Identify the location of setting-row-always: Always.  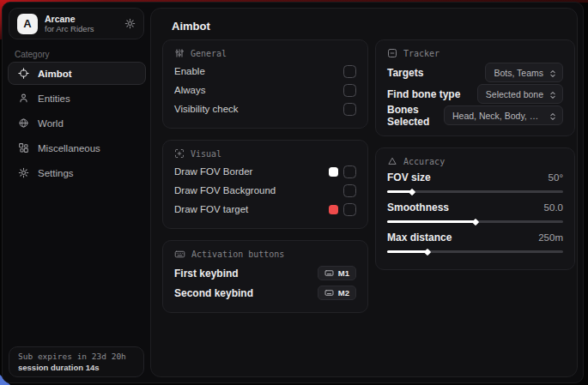
(265, 90).